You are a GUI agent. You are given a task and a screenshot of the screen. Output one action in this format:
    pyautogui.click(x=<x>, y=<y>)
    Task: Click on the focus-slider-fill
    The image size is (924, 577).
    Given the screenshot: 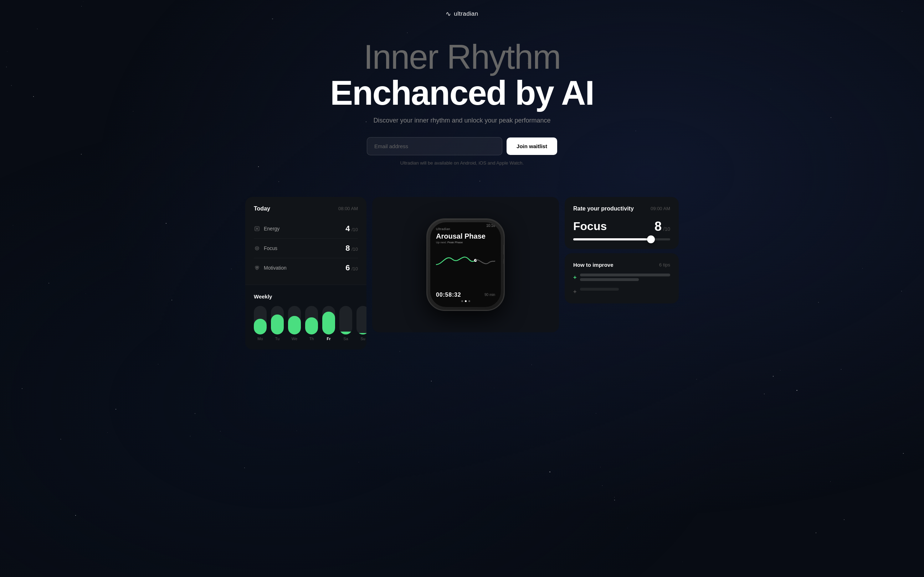 What is the action you would take?
    pyautogui.click(x=612, y=239)
    